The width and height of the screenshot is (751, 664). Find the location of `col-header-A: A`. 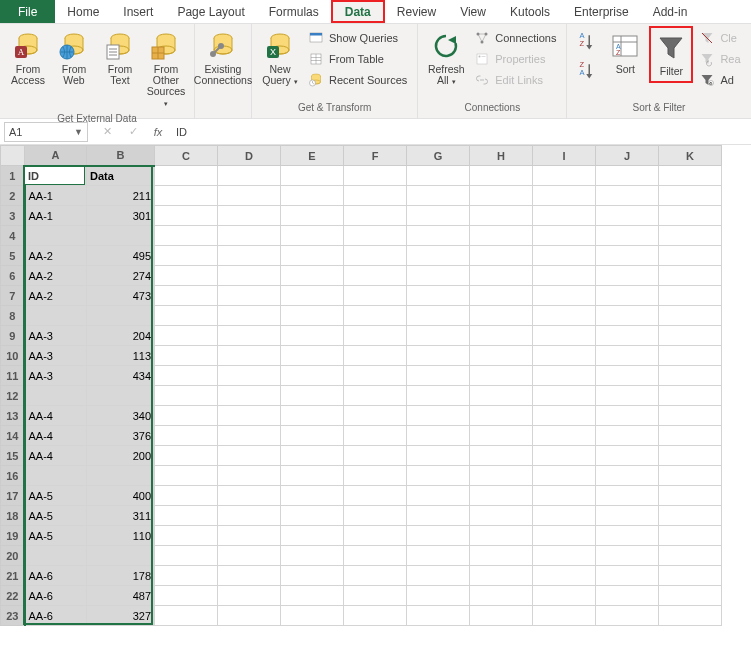

col-header-A: A is located at coordinates (56, 156).